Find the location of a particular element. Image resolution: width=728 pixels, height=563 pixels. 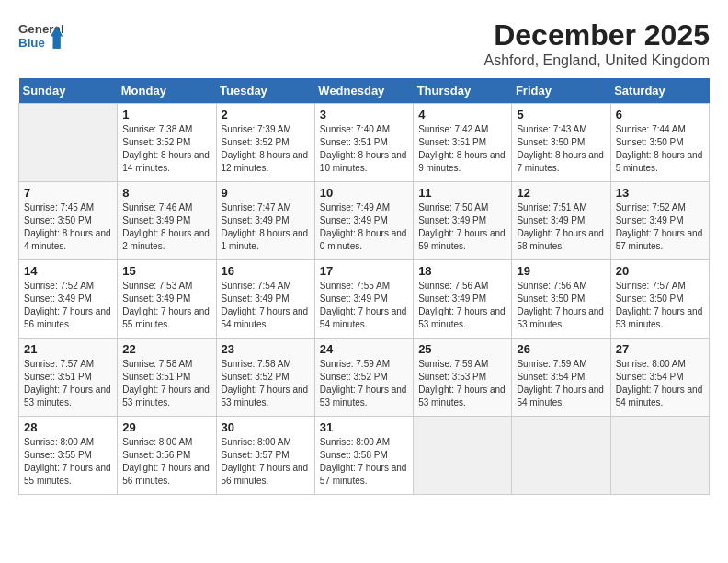

header-monday: Monday is located at coordinates (167, 91).